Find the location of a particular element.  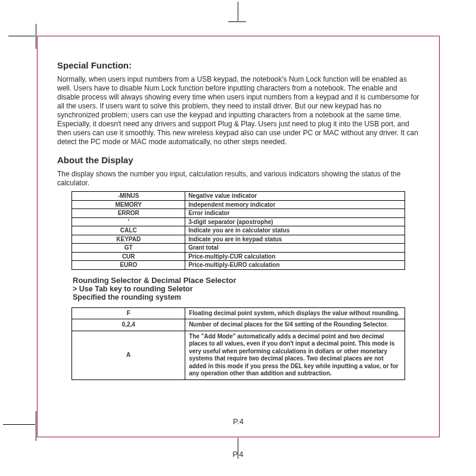

indicator-value: Error indicator is located at coordinates (295, 213).